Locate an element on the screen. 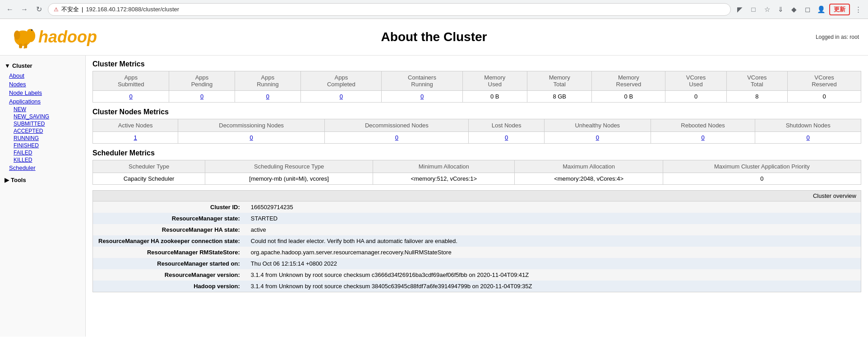  overview-row-rm-version: ResourceManager version: 3.1.4 from Unkn… is located at coordinates (477, 275).